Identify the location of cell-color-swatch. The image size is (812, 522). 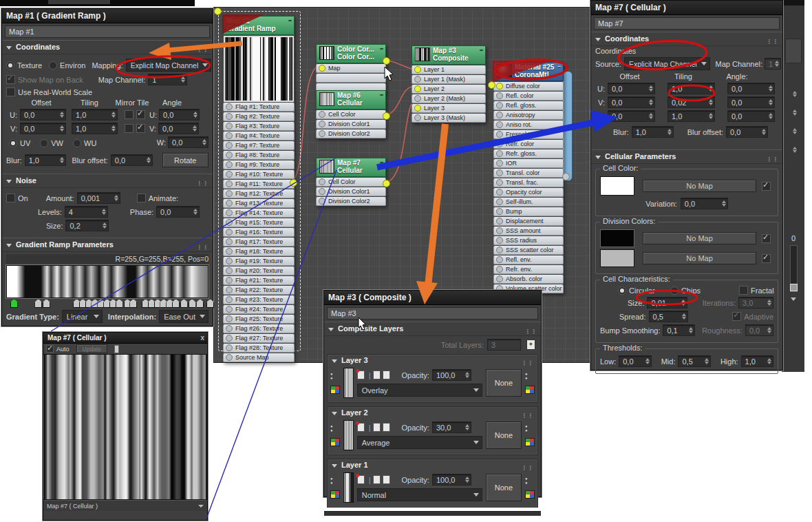
(617, 186).